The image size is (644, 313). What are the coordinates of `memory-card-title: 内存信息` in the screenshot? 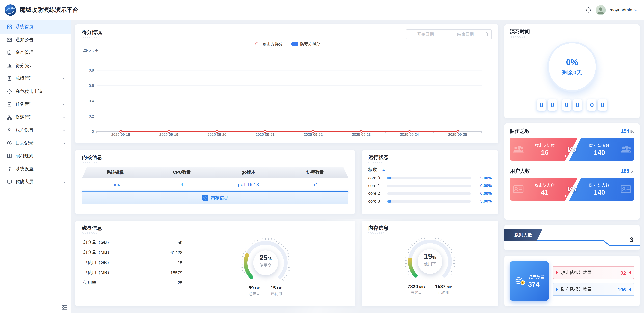 It's located at (378, 228).